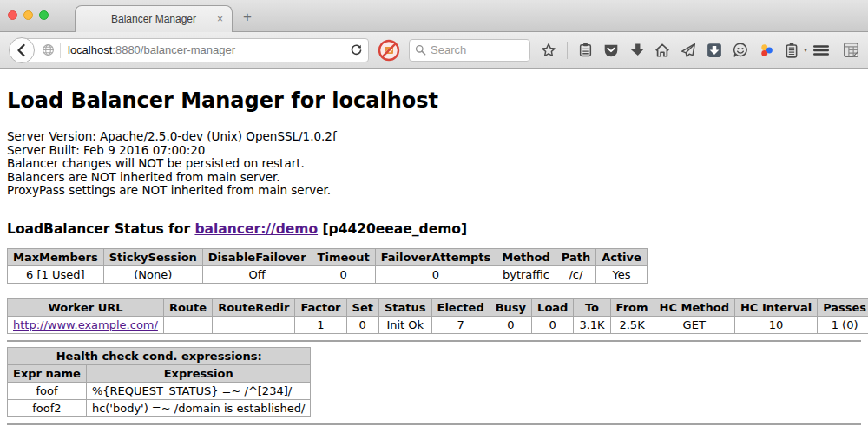 The width and height of the screenshot is (868, 426). I want to click on cell-expr-name: foof, so click(47, 390).